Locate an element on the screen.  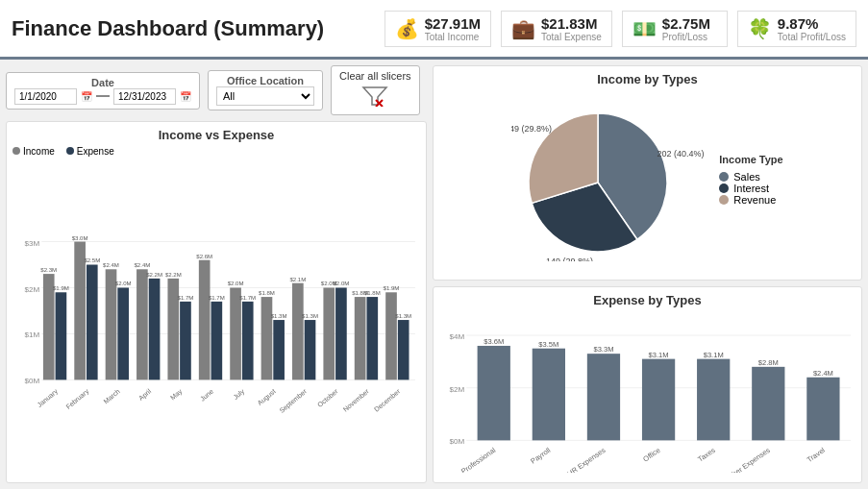
svg-text: $3.5M is located at coordinates (548, 344).